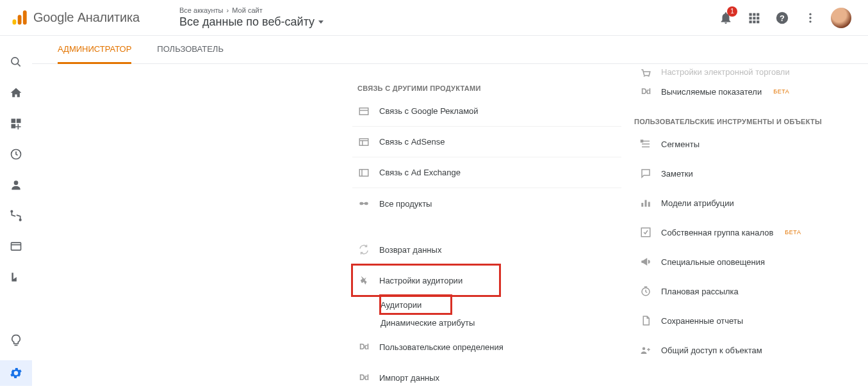  I want to click on apps-button, so click(754, 18).